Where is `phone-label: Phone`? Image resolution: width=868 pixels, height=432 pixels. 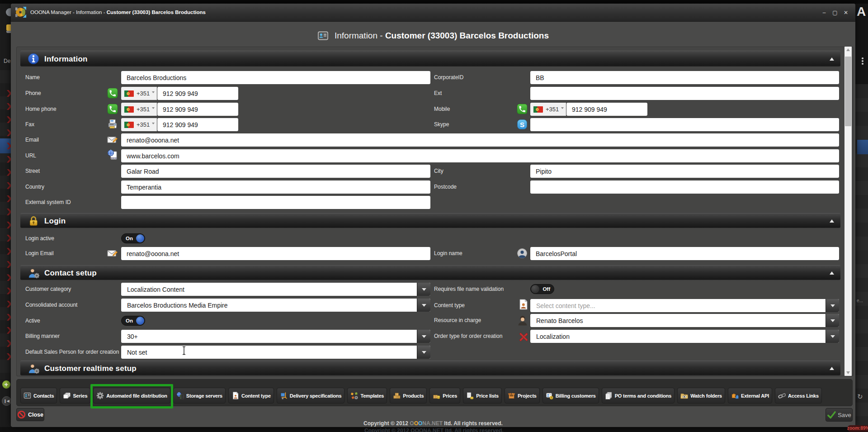
phone-label: Phone is located at coordinates (33, 93).